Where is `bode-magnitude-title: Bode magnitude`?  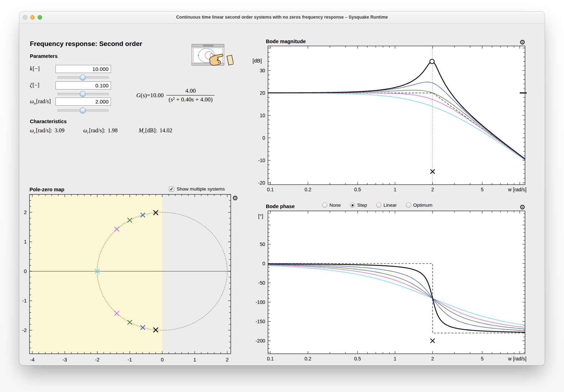 bode-magnitude-title: Bode magnitude is located at coordinates (286, 41).